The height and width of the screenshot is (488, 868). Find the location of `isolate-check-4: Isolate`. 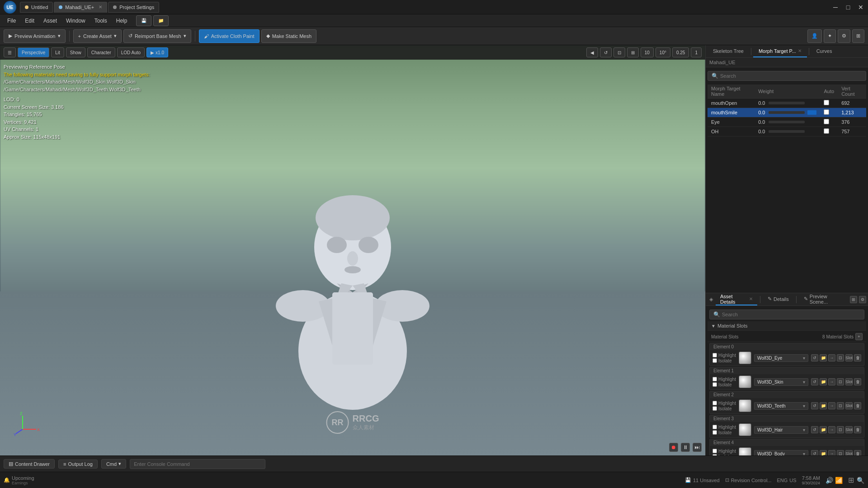

isolate-check-4: Isolate is located at coordinates (724, 455).